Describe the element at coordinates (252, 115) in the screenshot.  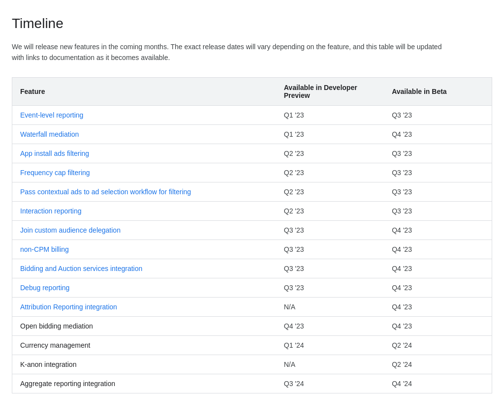
I see `table-row: Event-level reportingQ1 '23Q3 '23` at that location.